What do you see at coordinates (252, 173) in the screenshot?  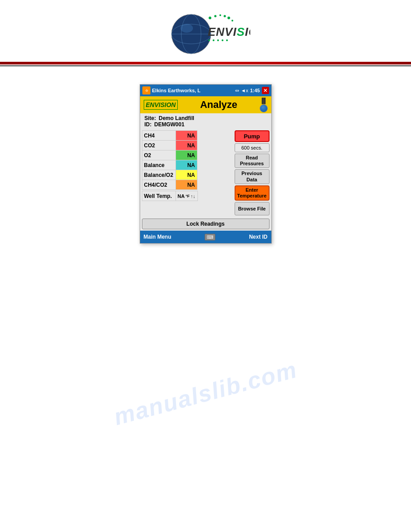 I see `right-buttons: Pump 600 secs. Read Pressures Previous D…` at bounding box center [252, 173].